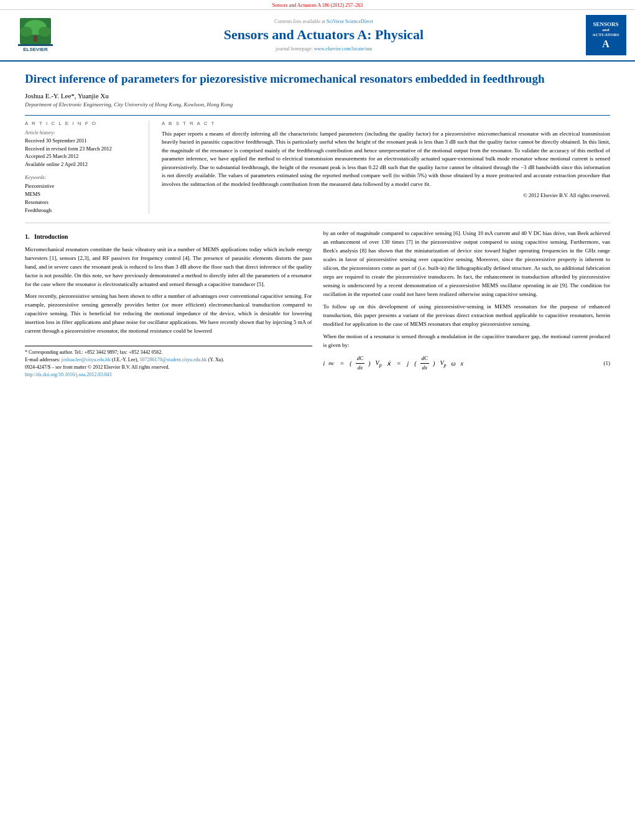 This screenshot has width=635, height=840. I want to click on citation-text: Sensors and Actuators A 186 (2012) 257–2…, so click(317, 5).